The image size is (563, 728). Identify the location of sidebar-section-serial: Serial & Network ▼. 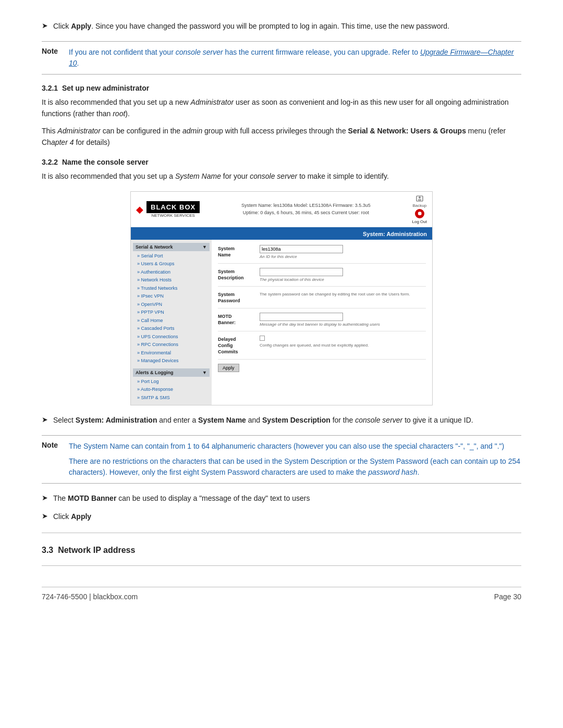
(171, 247).